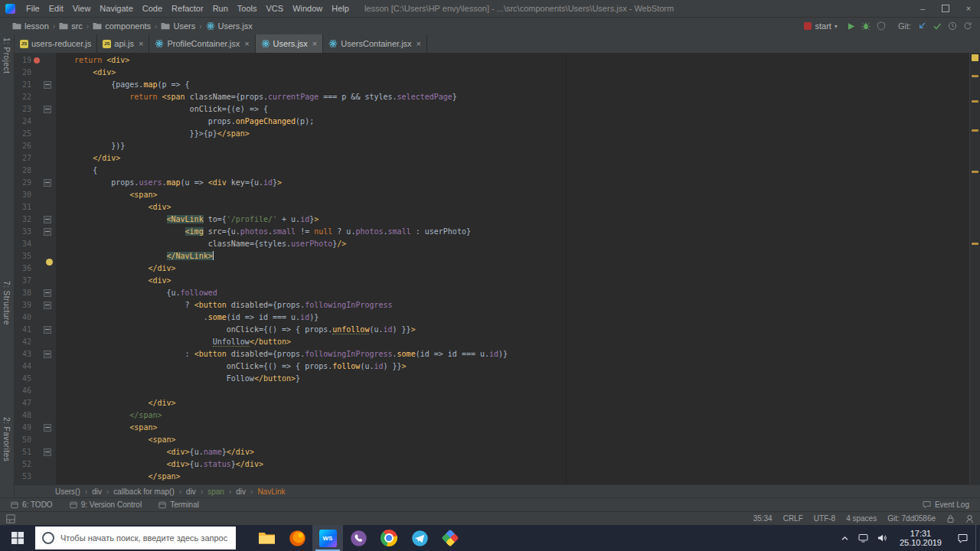  Describe the element at coordinates (375, 44) in the screenshot. I see `editor-tab: UsersContainer.jsx×` at that location.